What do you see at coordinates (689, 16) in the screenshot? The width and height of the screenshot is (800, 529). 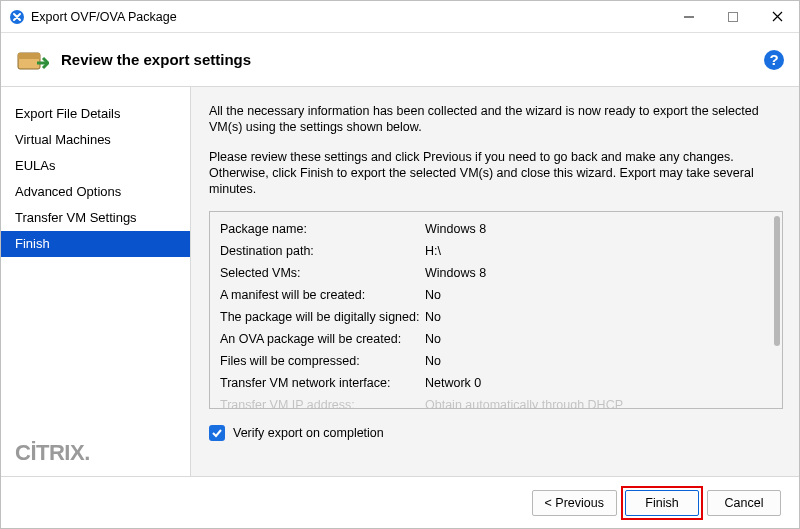 I see `minimize-button` at bounding box center [689, 16].